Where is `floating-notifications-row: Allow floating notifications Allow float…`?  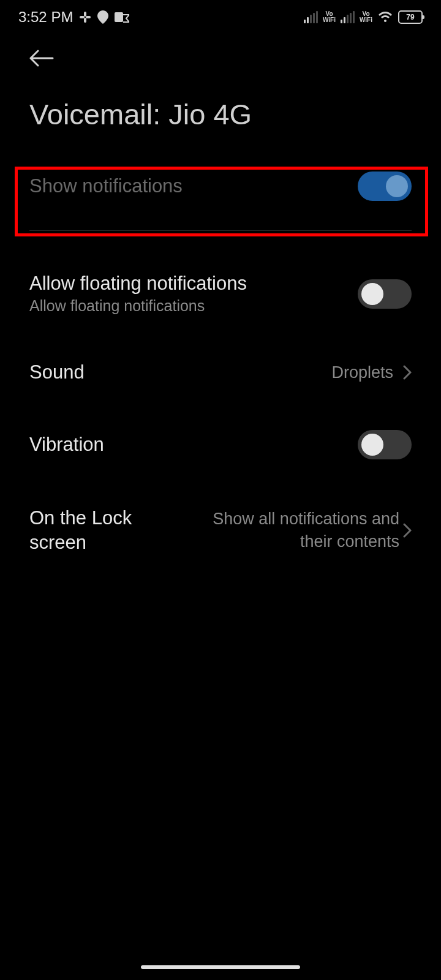 floating-notifications-row: Allow floating notifications Allow float… is located at coordinates (221, 294).